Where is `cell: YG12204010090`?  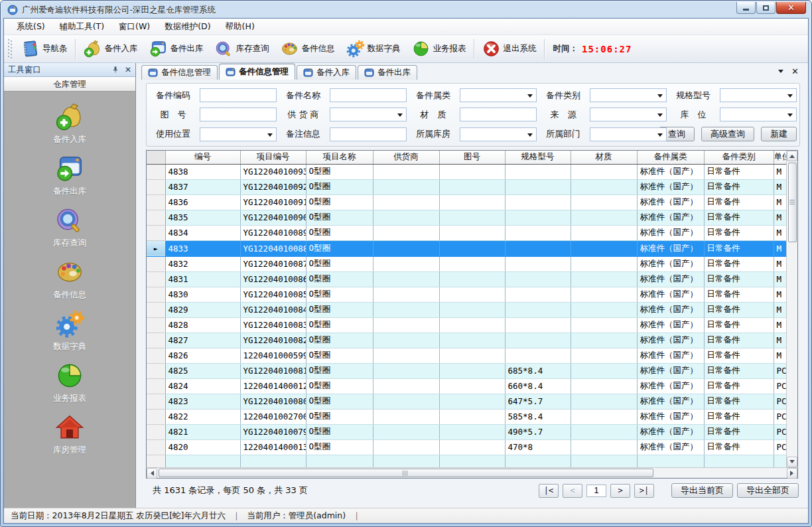
cell: YG12204010090 is located at coordinates (273, 218).